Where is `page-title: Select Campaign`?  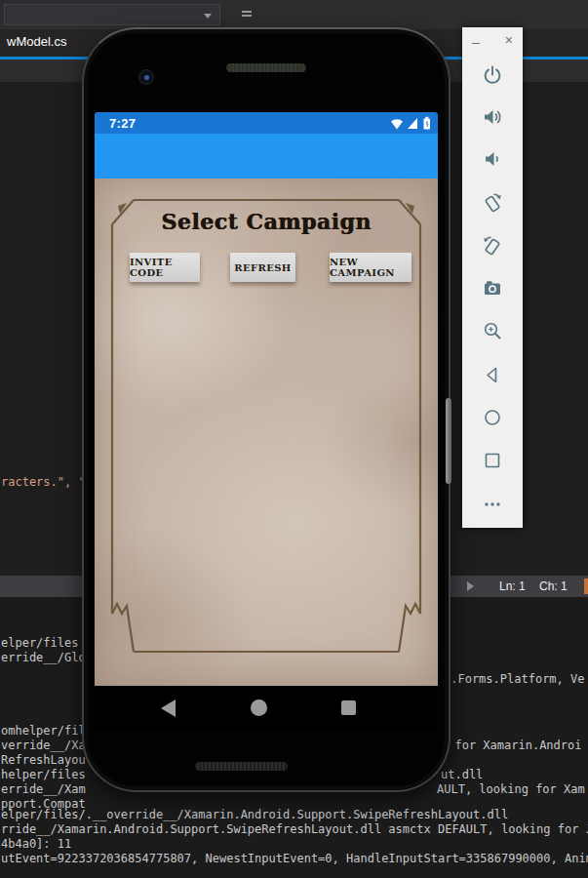 page-title: Select Campaign is located at coordinates (266, 221).